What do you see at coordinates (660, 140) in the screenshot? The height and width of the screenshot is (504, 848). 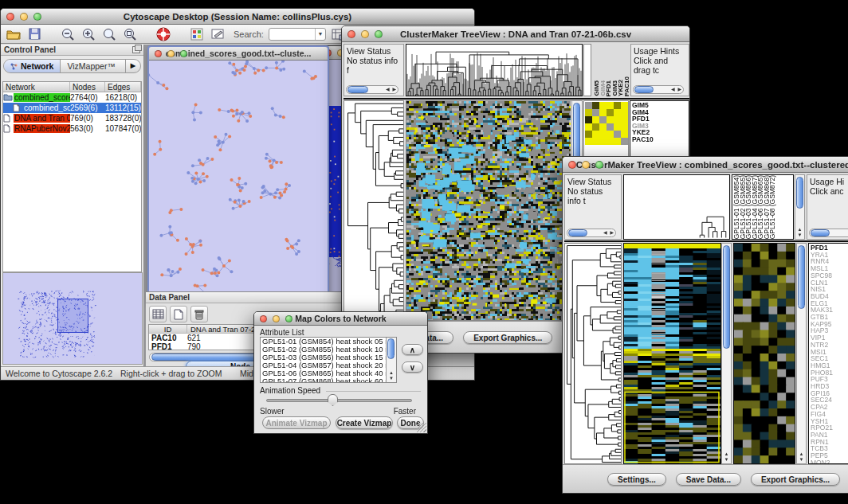 I see `gene-label: PAC10` at bounding box center [660, 140].